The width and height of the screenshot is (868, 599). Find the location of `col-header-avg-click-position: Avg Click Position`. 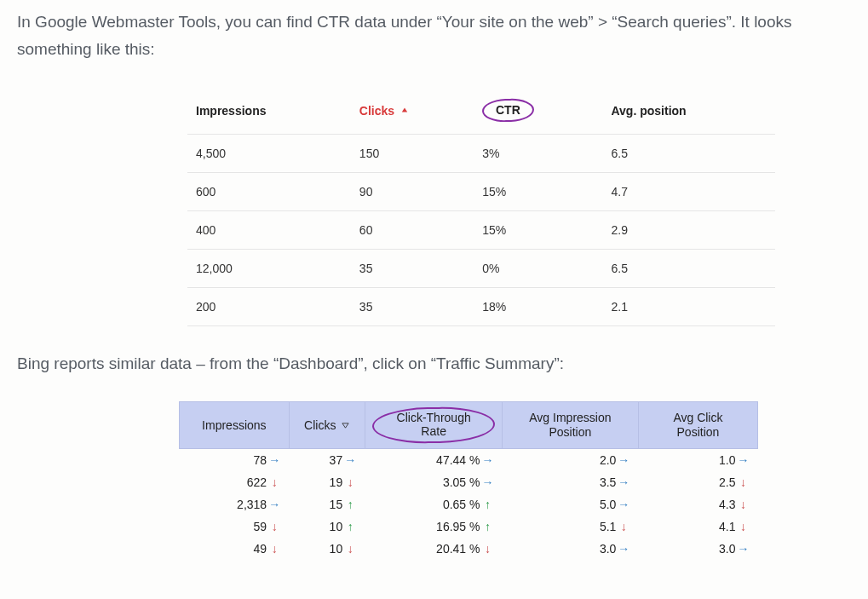

col-header-avg-click-position: Avg Click Position is located at coordinates (698, 426).